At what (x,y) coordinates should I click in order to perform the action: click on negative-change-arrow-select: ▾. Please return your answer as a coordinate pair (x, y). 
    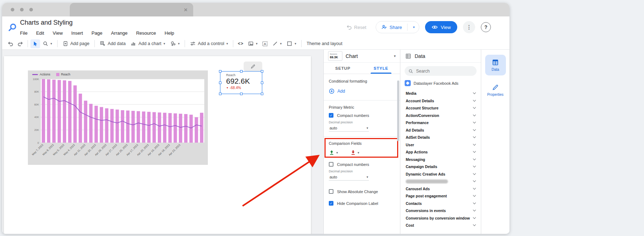
    Looking at the image, I should click on (355, 153).